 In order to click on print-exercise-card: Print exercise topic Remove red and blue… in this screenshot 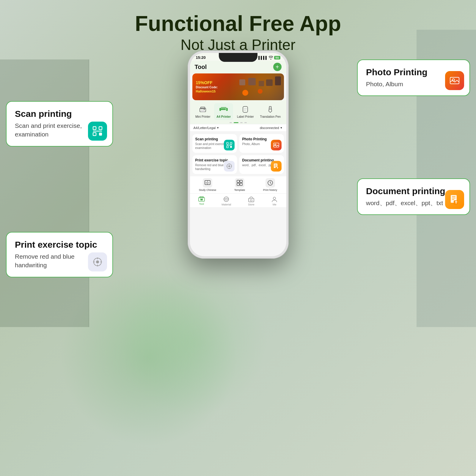, I will do `click(59, 255)`.